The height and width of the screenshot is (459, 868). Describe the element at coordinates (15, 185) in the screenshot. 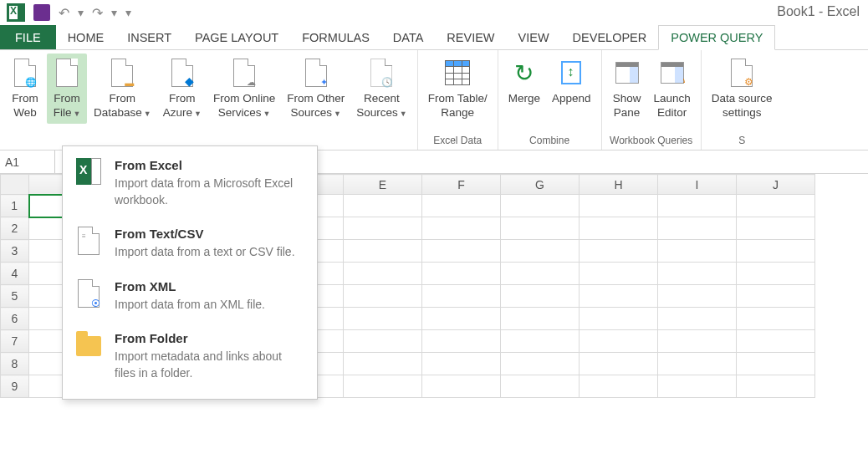

I see `select-all-corner` at that location.